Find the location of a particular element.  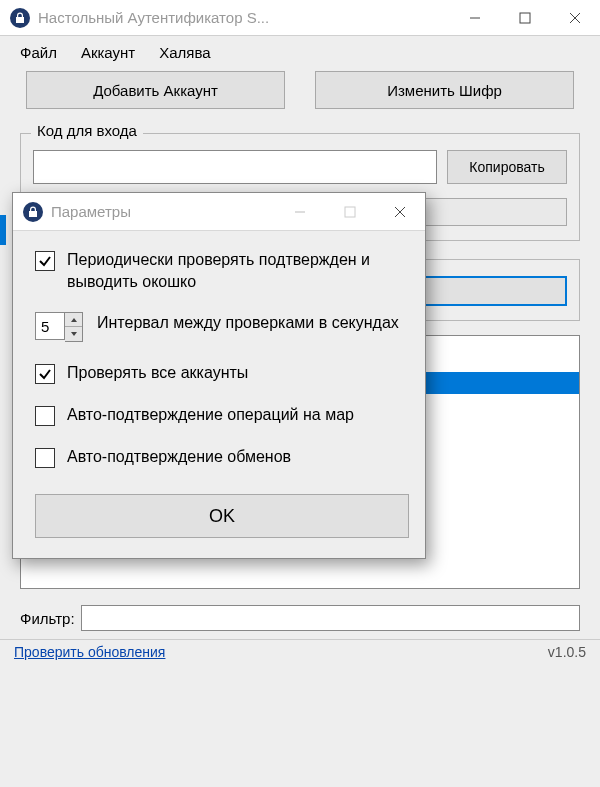

menubar: Файл Аккаунт Халява is located at coordinates (300, 54).